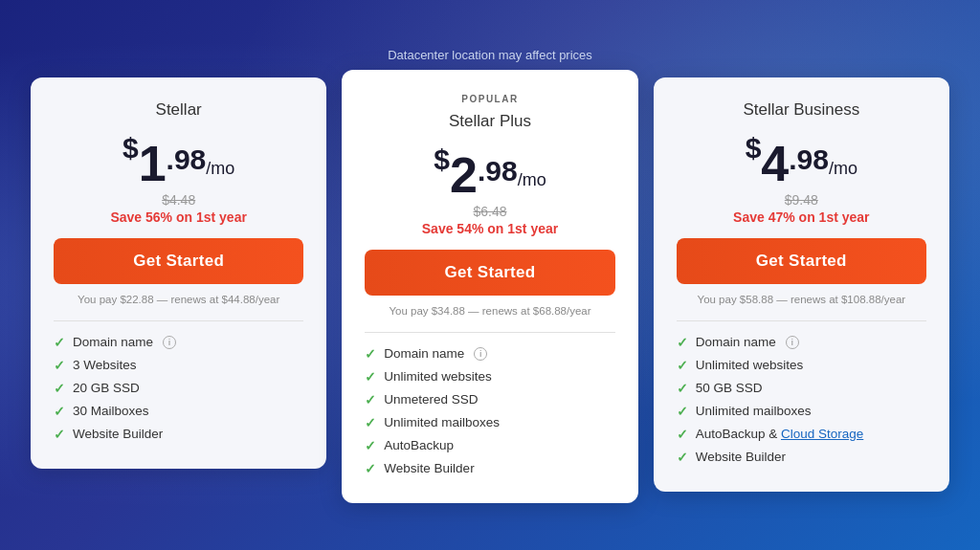  I want to click on feature-item: ✓ 30 Mailboxes, so click(178, 411).